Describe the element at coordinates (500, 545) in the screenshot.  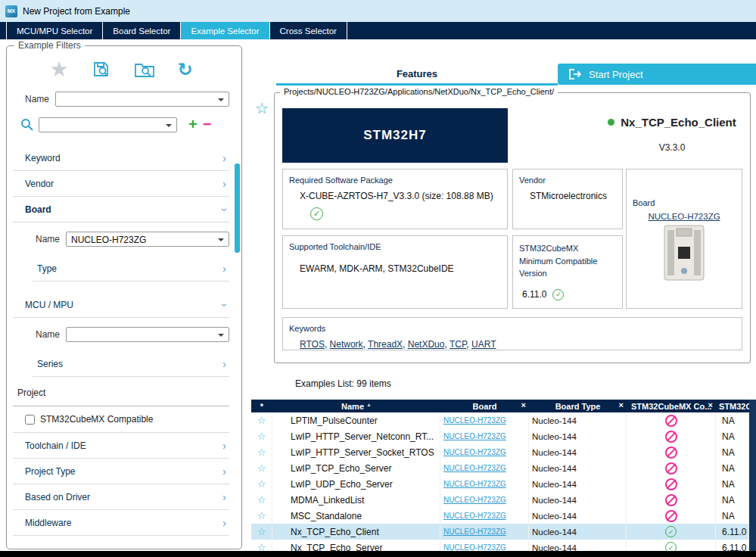
I see `example-row: ☆Nx_TCP_Echo_ServerNUCLEO-H723ZGNucleo-1…` at that location.